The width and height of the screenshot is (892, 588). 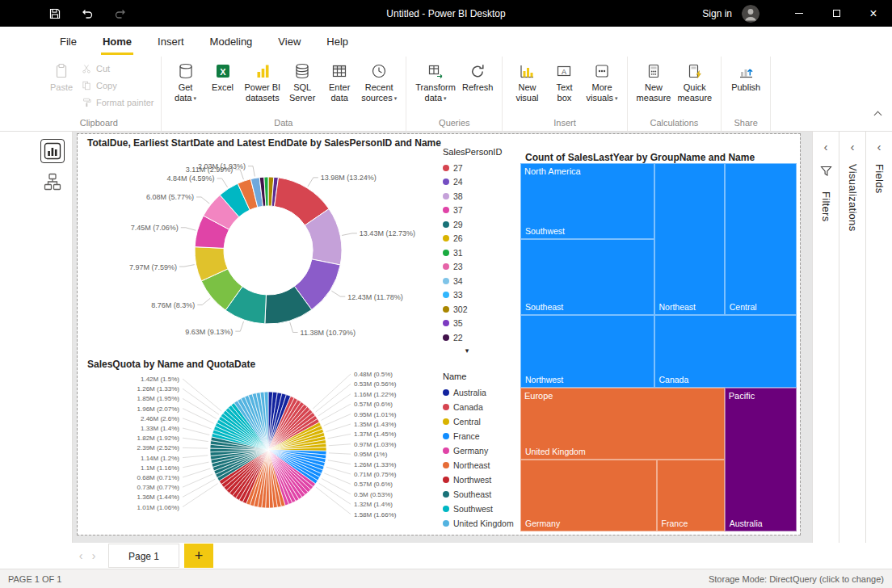 I want to click on legend-item-29: 29, so click(x=478, y=225).